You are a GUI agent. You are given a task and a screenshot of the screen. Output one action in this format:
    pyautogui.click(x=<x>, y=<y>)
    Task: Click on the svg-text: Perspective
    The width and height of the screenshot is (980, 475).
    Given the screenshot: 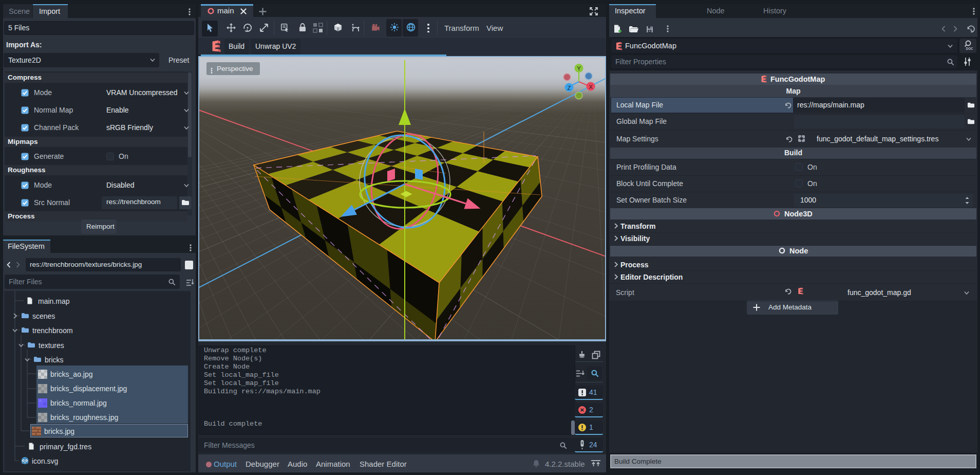 What is the action you would take?
    pyautogui.click(x=235, y=69)
    